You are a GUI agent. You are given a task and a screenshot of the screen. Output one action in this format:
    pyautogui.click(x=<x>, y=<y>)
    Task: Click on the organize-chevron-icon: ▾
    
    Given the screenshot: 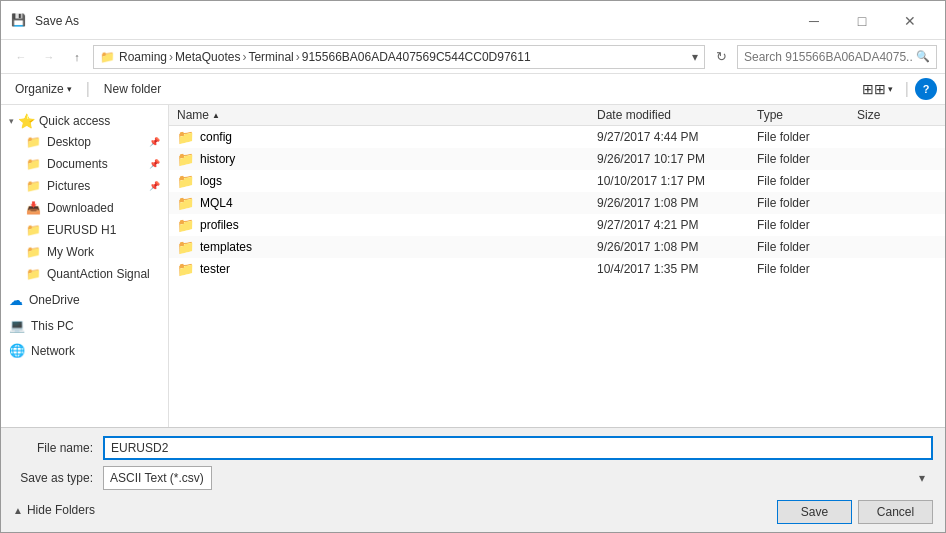 What is the action you would take?
    pyautogui.click(x=70, y=89)
    